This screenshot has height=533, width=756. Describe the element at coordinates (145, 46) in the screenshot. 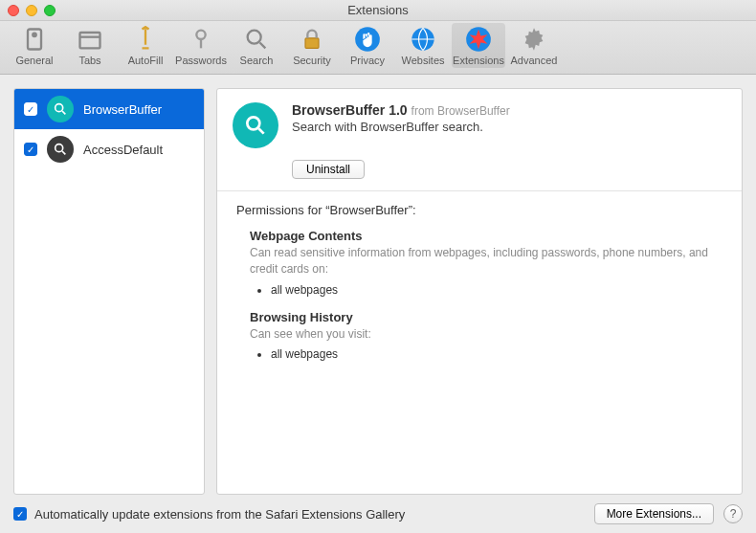

I see `tab-autofill: AutoFill` at that location.